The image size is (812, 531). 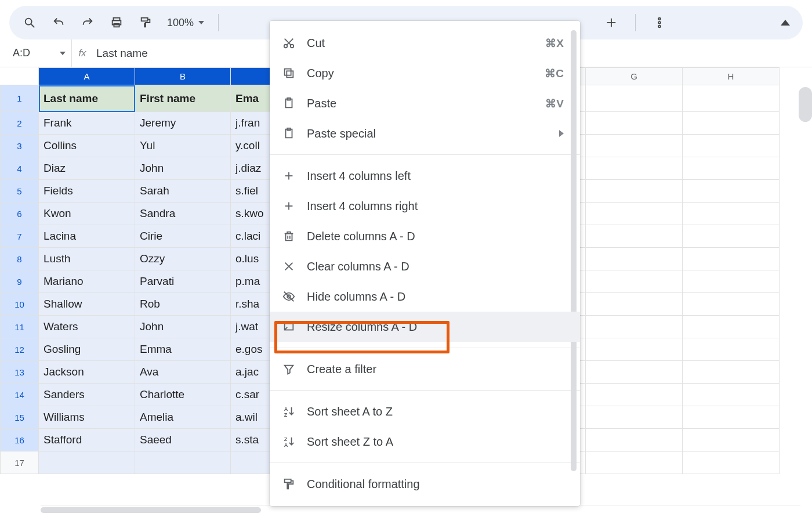 I want to click on cell: j.fran, so click(x=253, y=123).